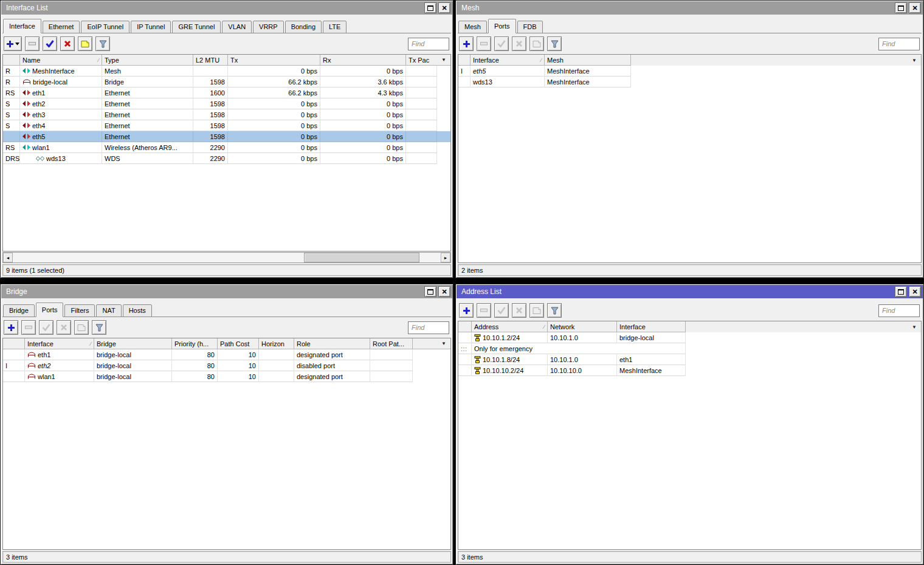  I want to click on table-row: eth1 bridge-local 80 10 designated port, so click(227, 355).